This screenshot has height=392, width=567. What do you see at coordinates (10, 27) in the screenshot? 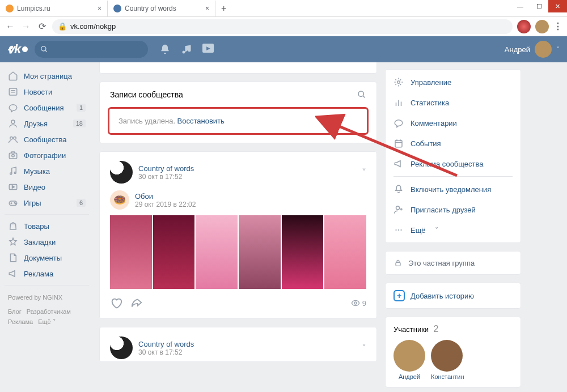
I see `nav-back-icon: ←` at bounding box center [10, 27].